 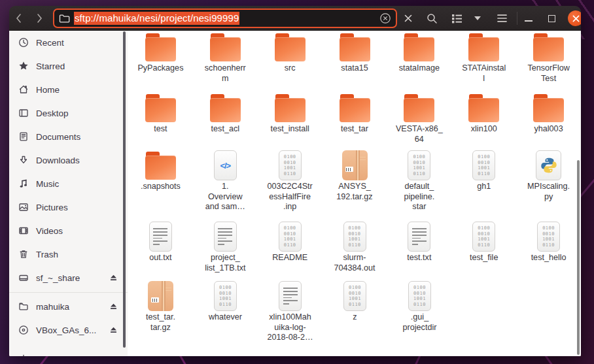 What do you see at coordinates (68, 42) in the screenshot?
I see `sidebar-item-recent: Recent` at bounding box center [68, 42].